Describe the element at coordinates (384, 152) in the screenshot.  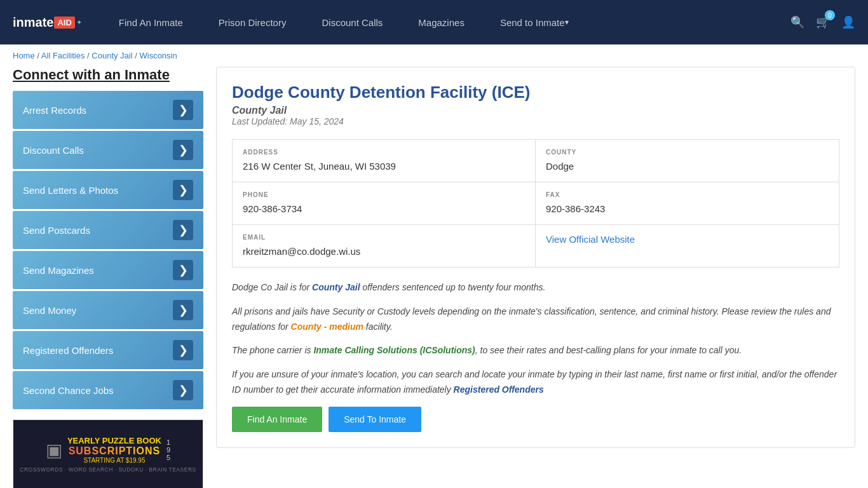
I see `address-label: ADDRESS` at that location.